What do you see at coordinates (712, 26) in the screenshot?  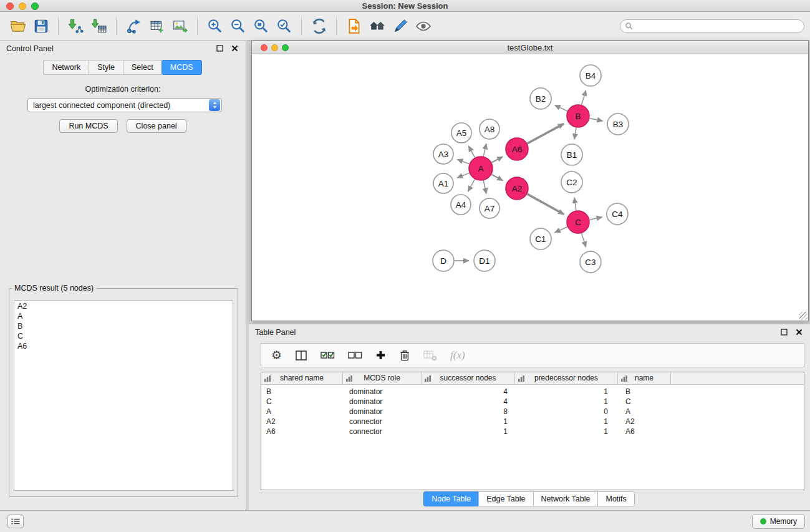 I see `search-field` at bounding box center [712, 26].